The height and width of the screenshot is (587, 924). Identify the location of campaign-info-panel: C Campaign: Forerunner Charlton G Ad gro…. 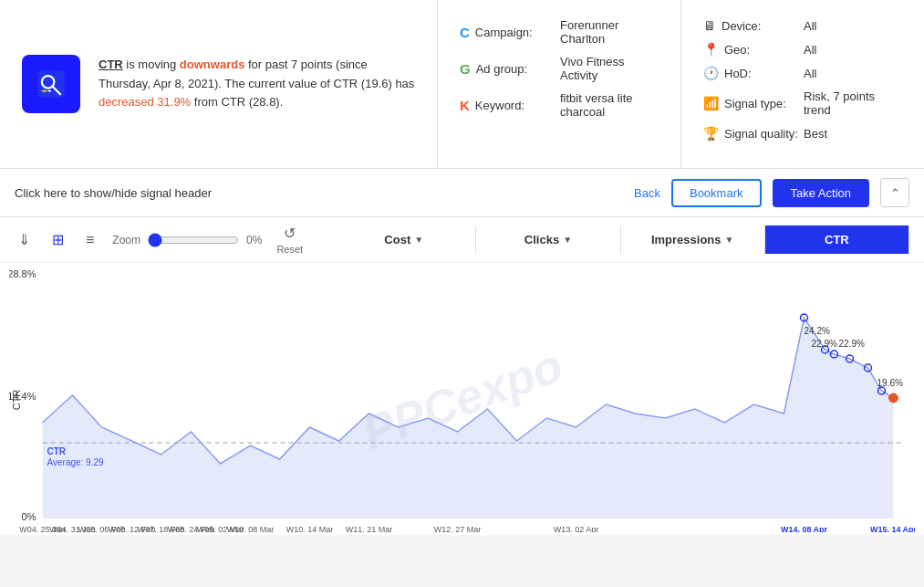
(560, 84).